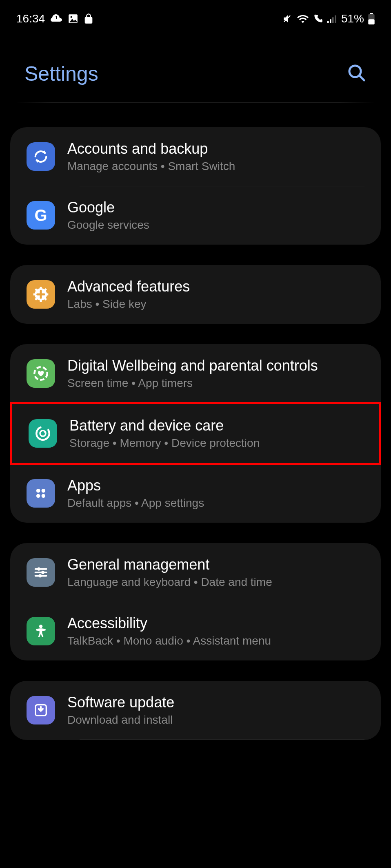 This screenshot has height=868, width=391. Describe the element at coordinates (357, 74) in the screenshot. I see `search-button` at that location.